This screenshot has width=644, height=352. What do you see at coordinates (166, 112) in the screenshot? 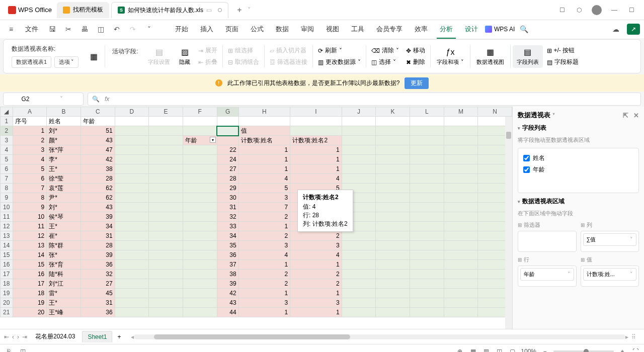
I see `col-header: E` at bounding box center [166, 112].